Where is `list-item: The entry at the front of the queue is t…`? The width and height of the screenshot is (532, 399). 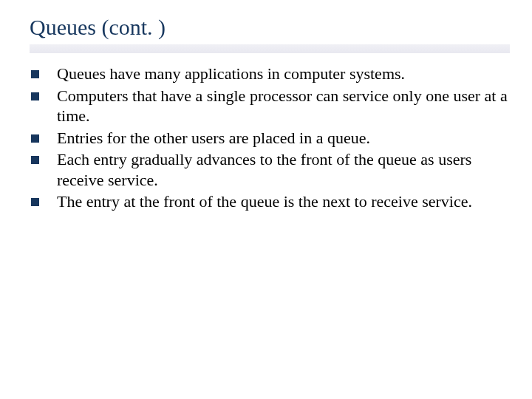
list-item: The entry at the front of the queue is t… is located at coordinates (270, 202).